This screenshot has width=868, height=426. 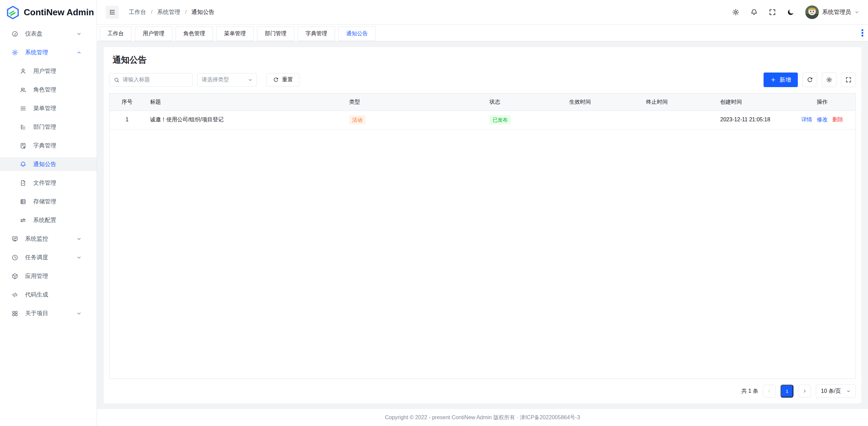 What do you see at coordinates (863, 33) in the screenshot?
I see `tab-more-icon` at bounding box center [863, 33].